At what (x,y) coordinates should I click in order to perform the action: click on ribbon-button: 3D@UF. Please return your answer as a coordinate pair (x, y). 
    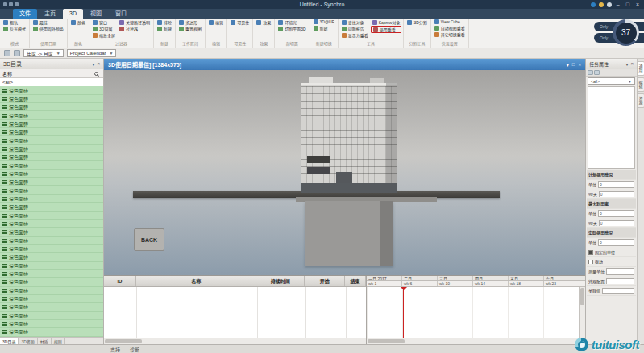
    Looking at the image, I should click on (324, 22).